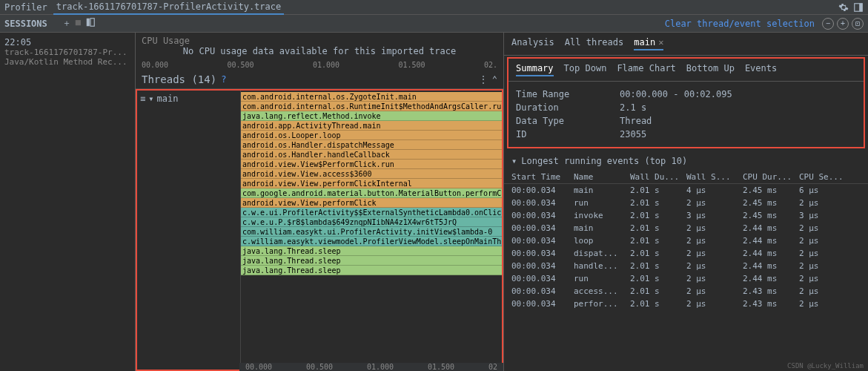 Image resolution: width=868 pixels, height=371 pixels. Describe the element at coordinates (633, 108) in the screenshot. I see `summary-value: 2.1 s` at that location.